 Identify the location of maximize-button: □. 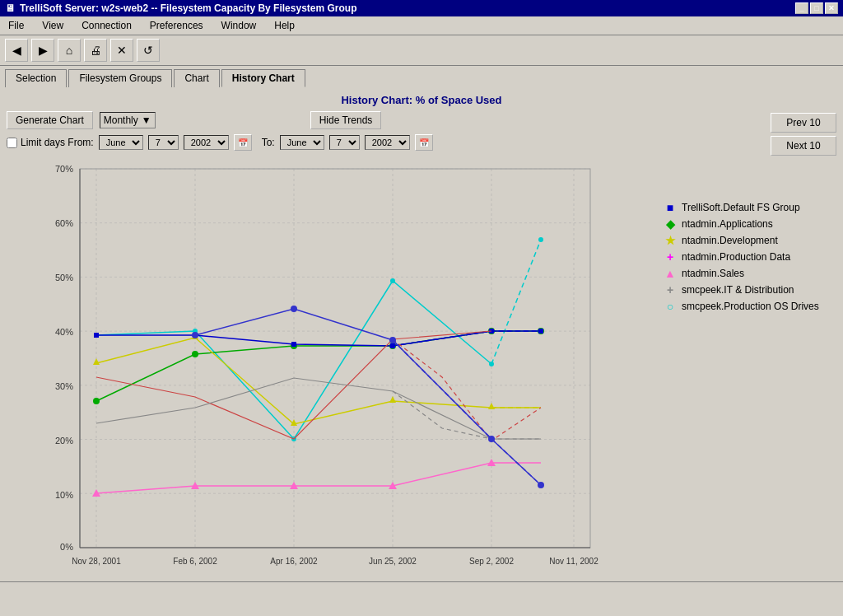
(817, 8).